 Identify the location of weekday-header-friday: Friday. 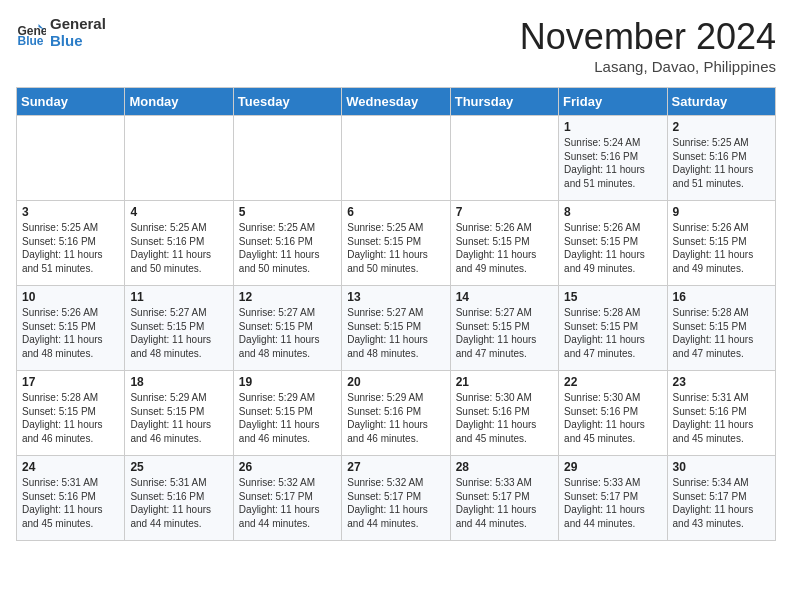
(613, 102).